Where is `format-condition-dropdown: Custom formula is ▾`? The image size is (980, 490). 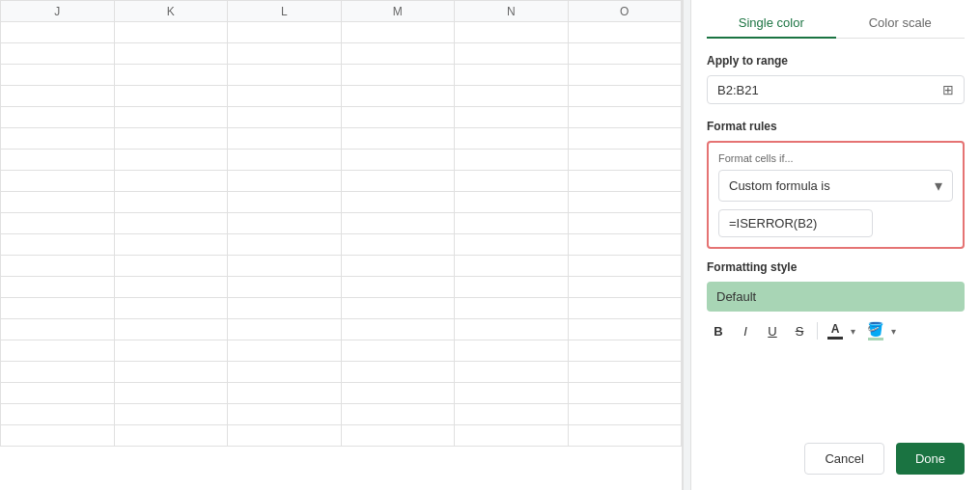
format-condition-dropdown: Custom formula is ▾ is located at coordinates (836, 185).